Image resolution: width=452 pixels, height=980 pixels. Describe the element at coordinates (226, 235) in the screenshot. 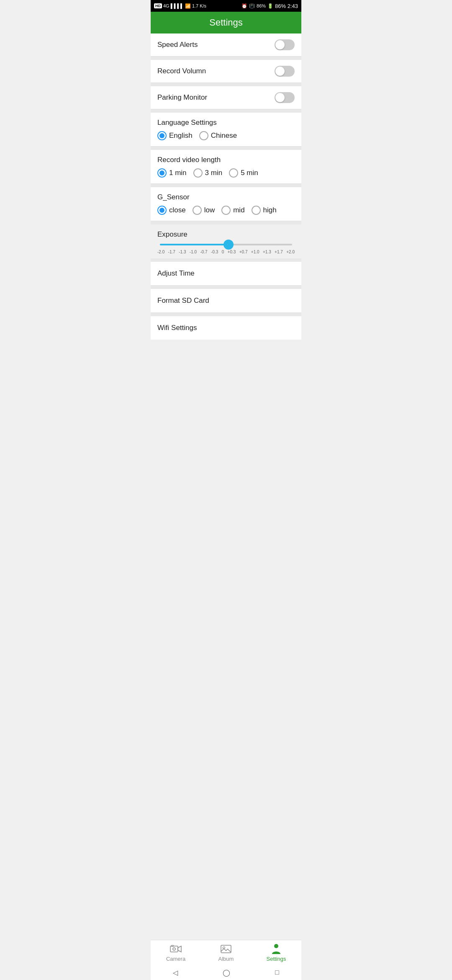

I see `exposure-label: Exposure` at that location.